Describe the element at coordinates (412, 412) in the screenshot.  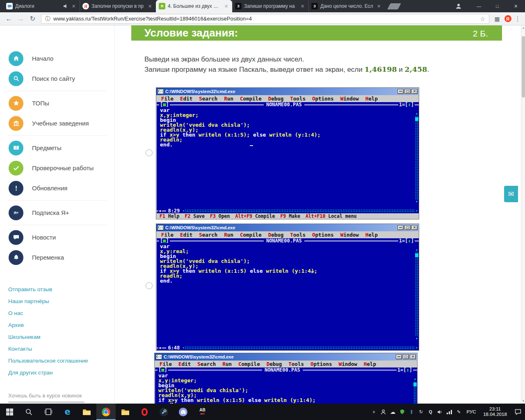
I see `tray-bluetooth-icon: ᛒ` at that location.